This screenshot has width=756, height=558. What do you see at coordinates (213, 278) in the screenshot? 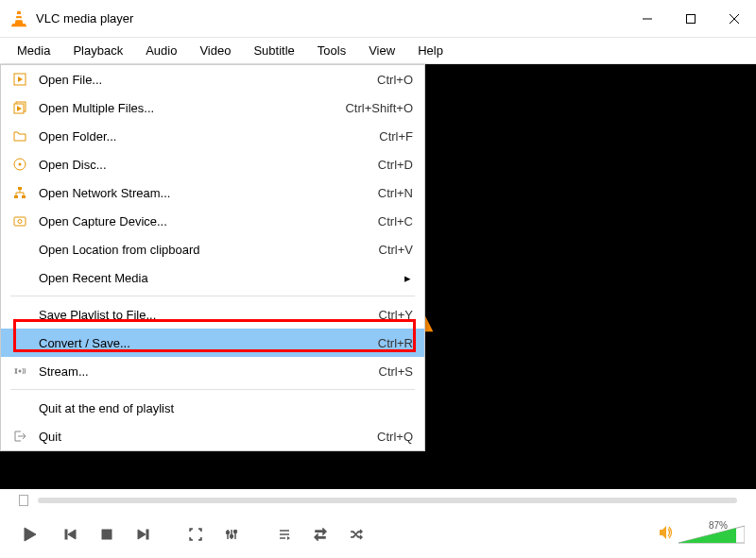
I see `menu-open-recent: Open Recent Media ▸` at bounding box center [213, 278].